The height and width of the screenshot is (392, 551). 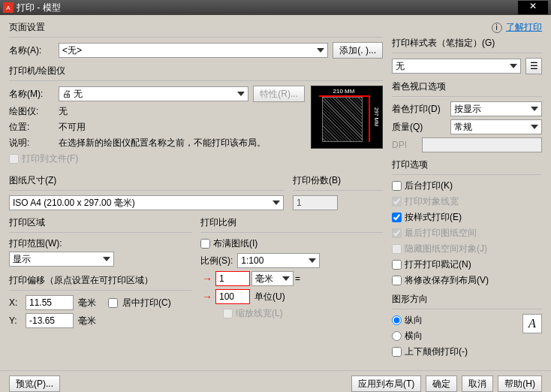 I want to click on style-checkbox, so click(x=396, y=218).